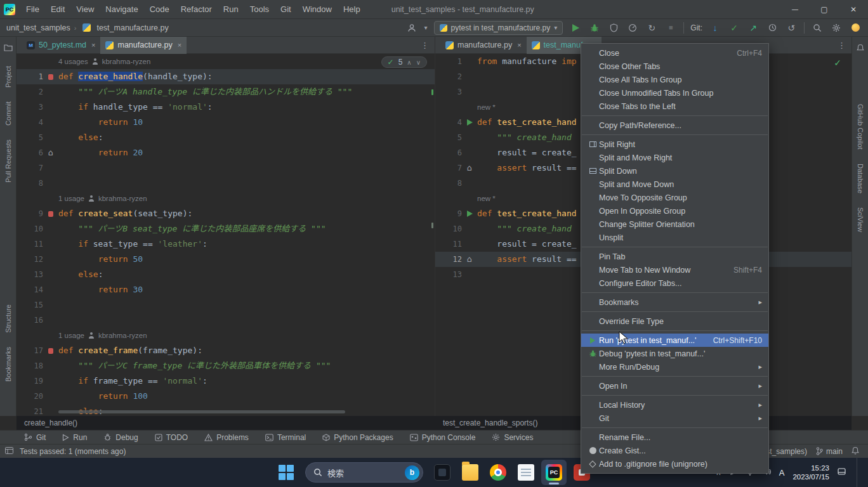 This screenshot has height=487, width=868. I want to click on taskbar-app-pycharm, so click(554, 472).